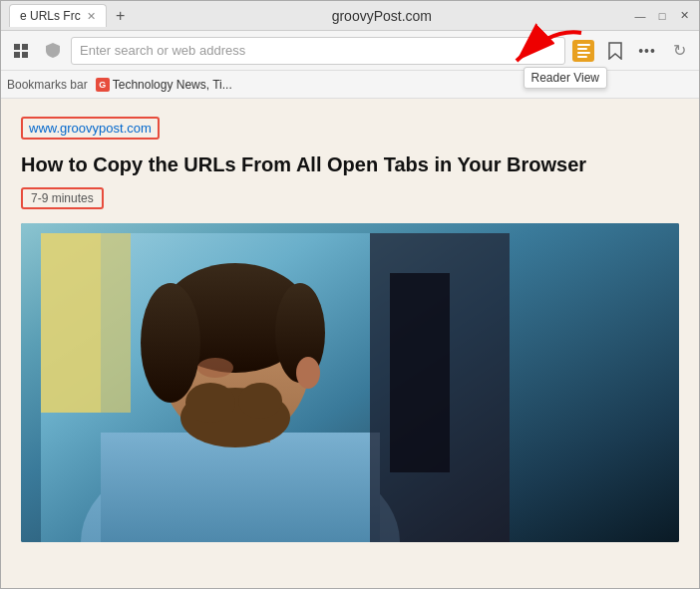 Image resolution: width=700 pixels, height=589 pixels. What do you see at coordinates (90, 128) in the screenshot?
I see `site-url-badge: www.groovypost.com` at bounding box center [90, 128].